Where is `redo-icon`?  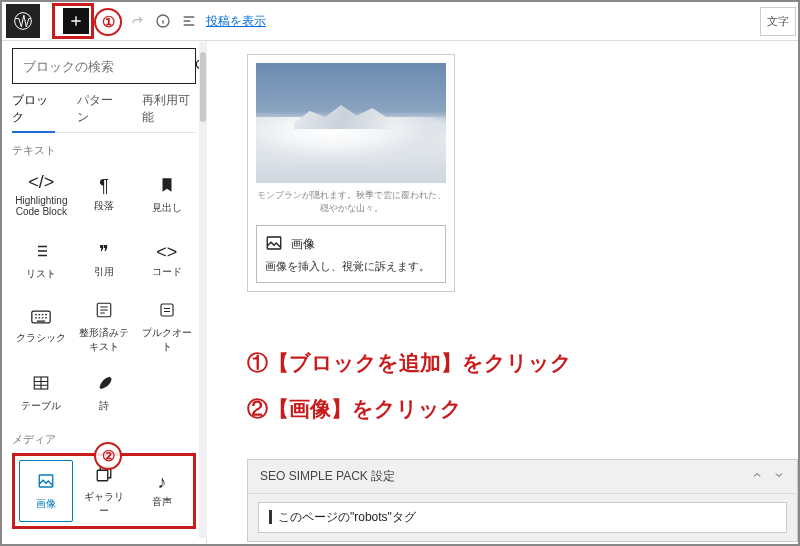 redo-icon is located at coordinates (137, 21).